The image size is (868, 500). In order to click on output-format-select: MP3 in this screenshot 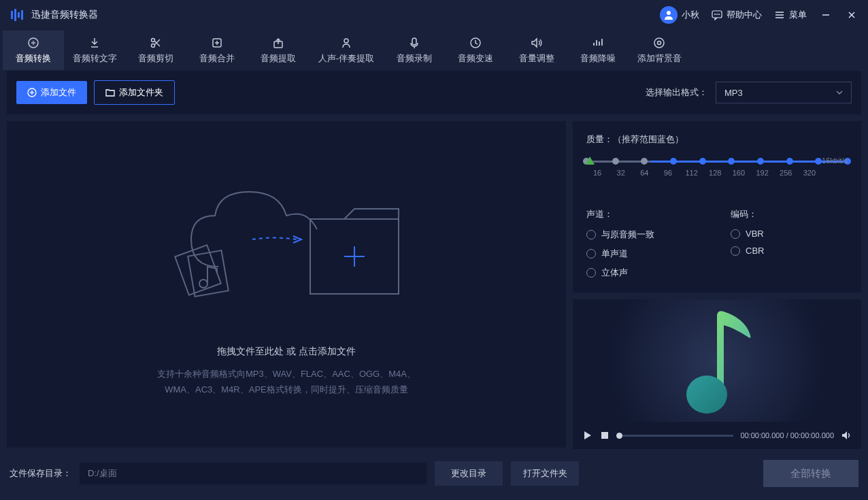, I will do `click(784, 93)`.